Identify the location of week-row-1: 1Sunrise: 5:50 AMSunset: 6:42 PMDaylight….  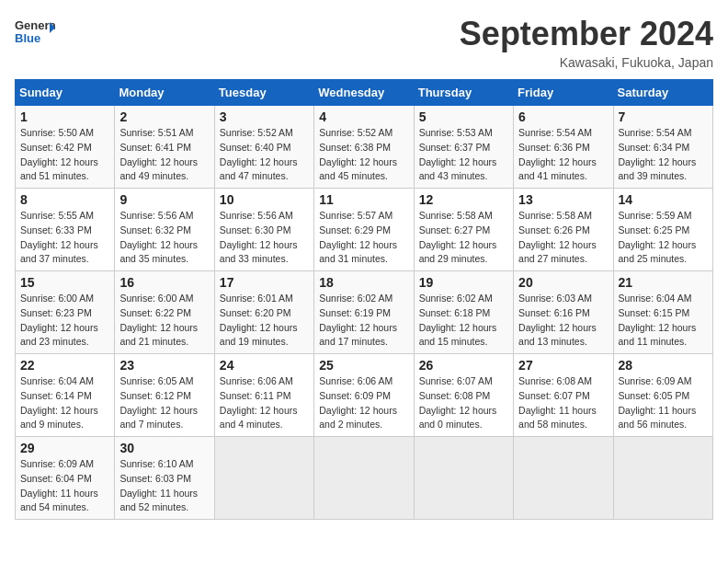
(364, 147).